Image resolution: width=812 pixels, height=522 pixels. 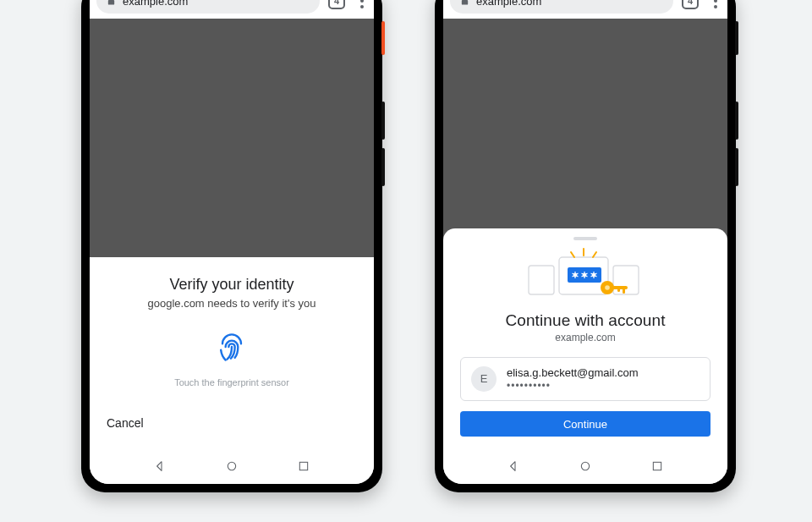 What do you see at coordinates (232, 349) in the screenshot?
I see `fingerprint-icon` at bounding box center [232, 349].